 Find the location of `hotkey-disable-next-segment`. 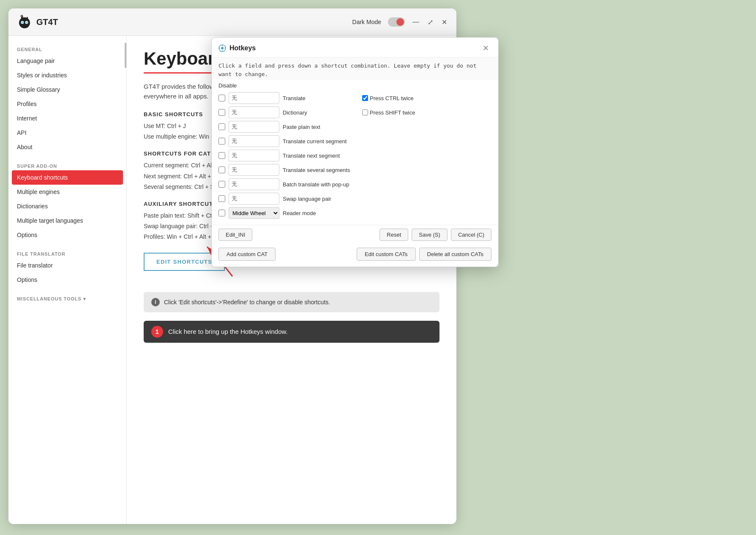

hotkey-disable-next-segment is located at coordinates (222, 156).